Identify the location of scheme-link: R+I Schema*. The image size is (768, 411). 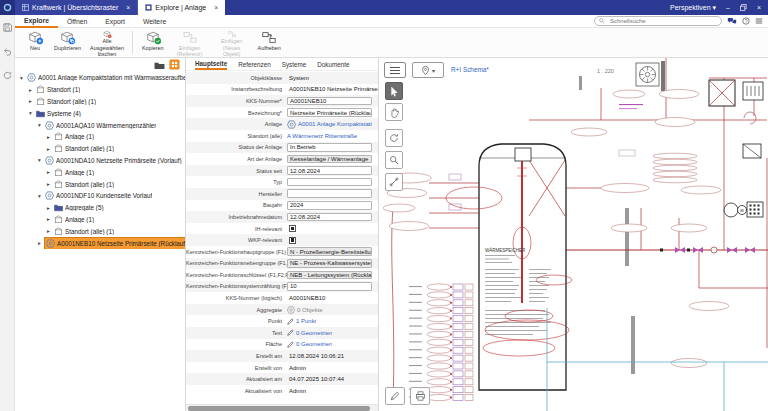
(470, 70).